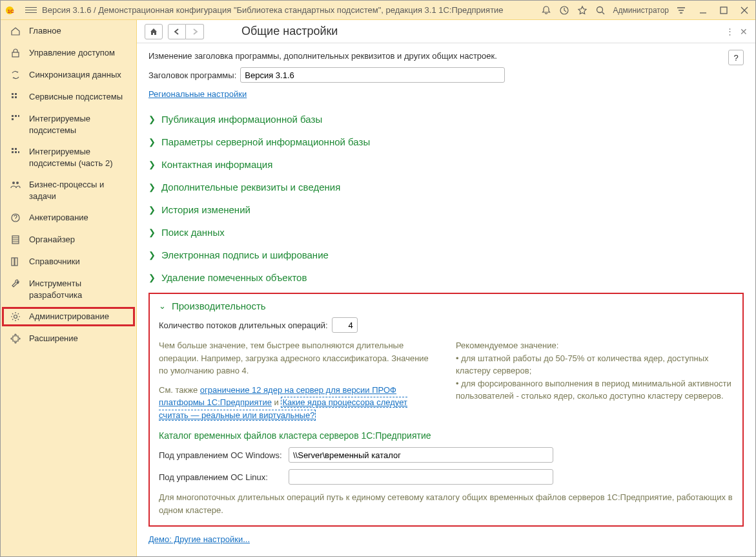 The width and height of the screenshot is (756, 557). Describe the element at coordinates (345, 325) in the screenshot. I see `threads-input` at that location.